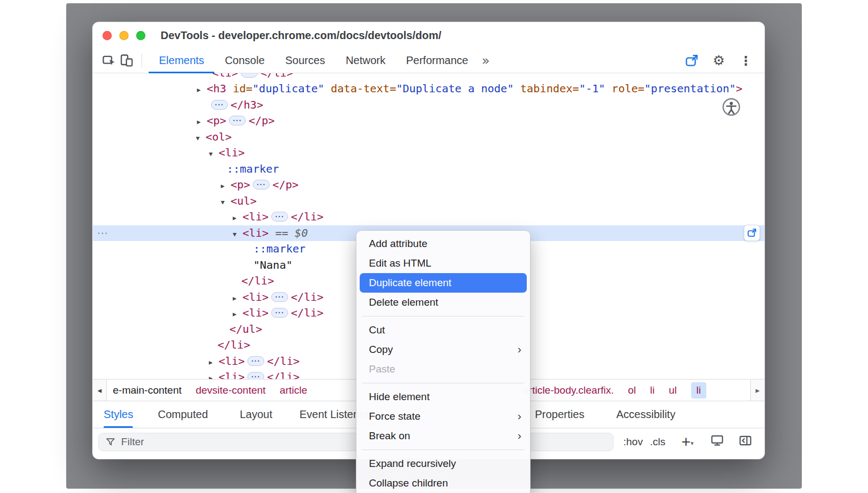 The height and width of the screenshot is (493, 868). I want to click on inspect-cursor-glyph, so click(109, 61).